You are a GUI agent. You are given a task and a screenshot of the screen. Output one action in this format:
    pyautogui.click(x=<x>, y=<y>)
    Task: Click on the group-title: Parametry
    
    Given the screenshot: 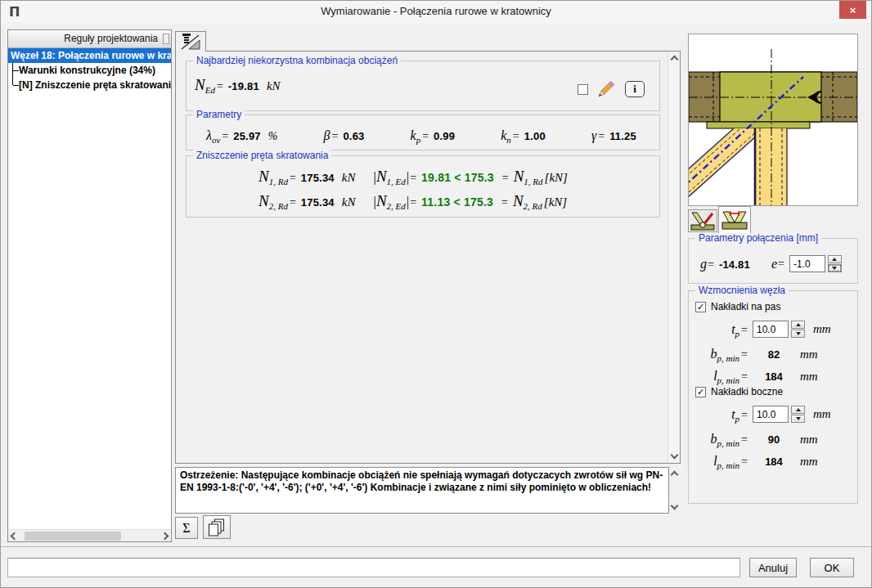 What is the action you would take?
    pyautogui.click(x=219, y=114)
    